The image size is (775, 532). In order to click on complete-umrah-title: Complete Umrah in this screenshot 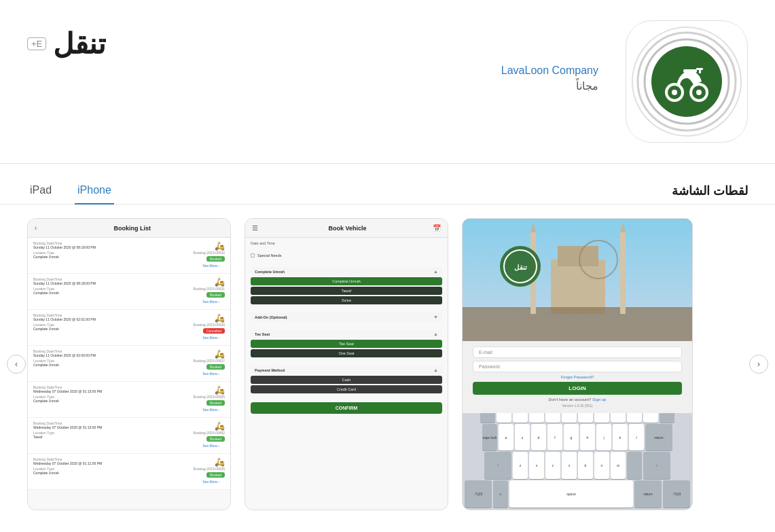, I will do `click(270, 272)`.